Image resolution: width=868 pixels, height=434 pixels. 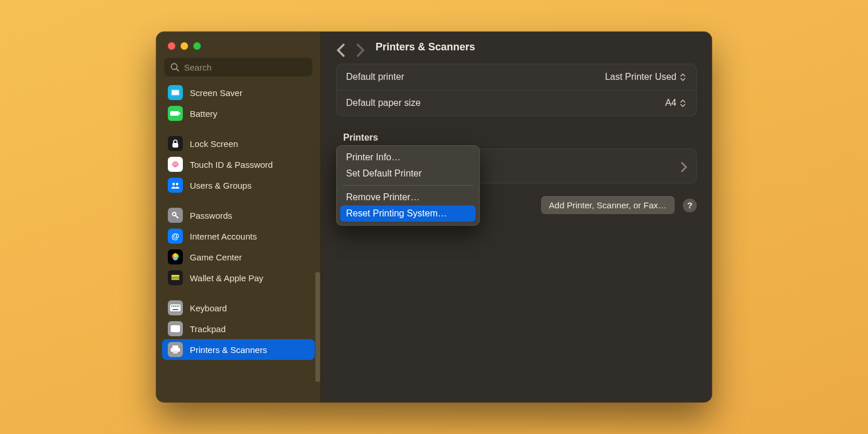 I want to click on sidebar-item-trackpad: Trackpad, so click(x=238, y=329).